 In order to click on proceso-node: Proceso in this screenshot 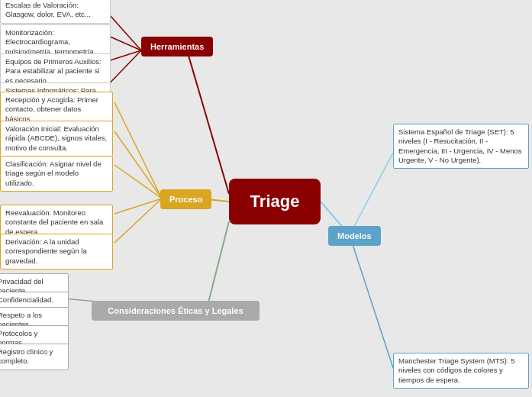, I will do `click(186, 199)`.